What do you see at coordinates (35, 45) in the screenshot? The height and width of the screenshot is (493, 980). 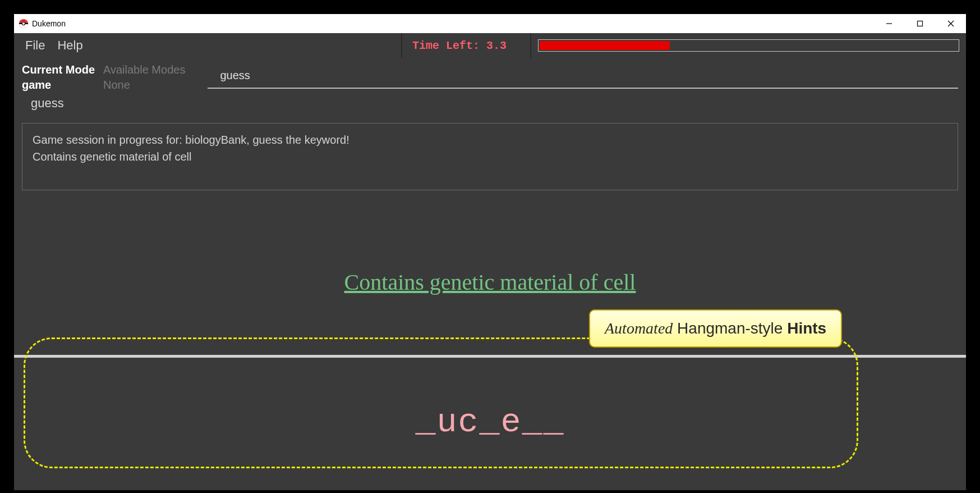 I see `menu-file: File` at bounding box center [35, 45].